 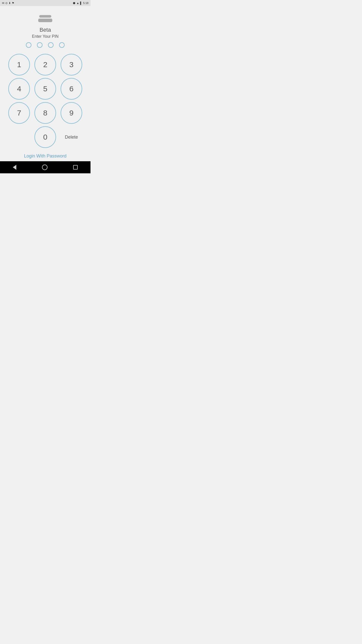 I want to click on recents-icon, so click(x=75, y=167).